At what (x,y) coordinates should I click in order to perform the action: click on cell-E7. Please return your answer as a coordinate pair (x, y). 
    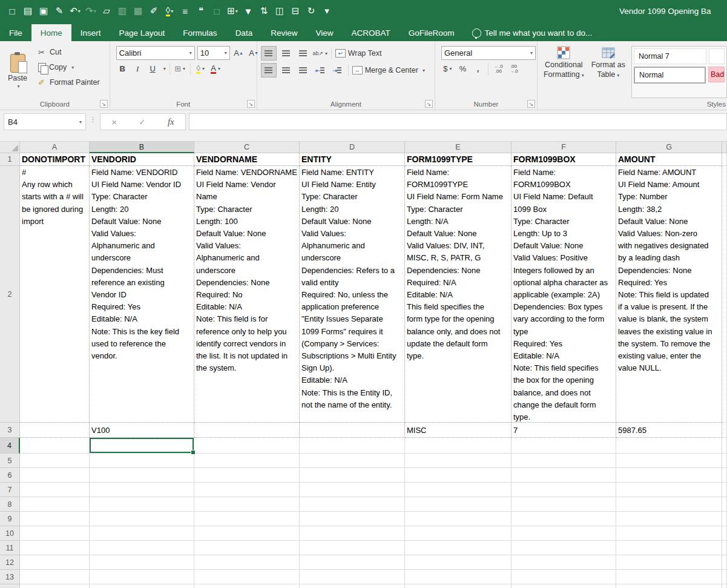
    Looking at the image, I should click on (458, 490).